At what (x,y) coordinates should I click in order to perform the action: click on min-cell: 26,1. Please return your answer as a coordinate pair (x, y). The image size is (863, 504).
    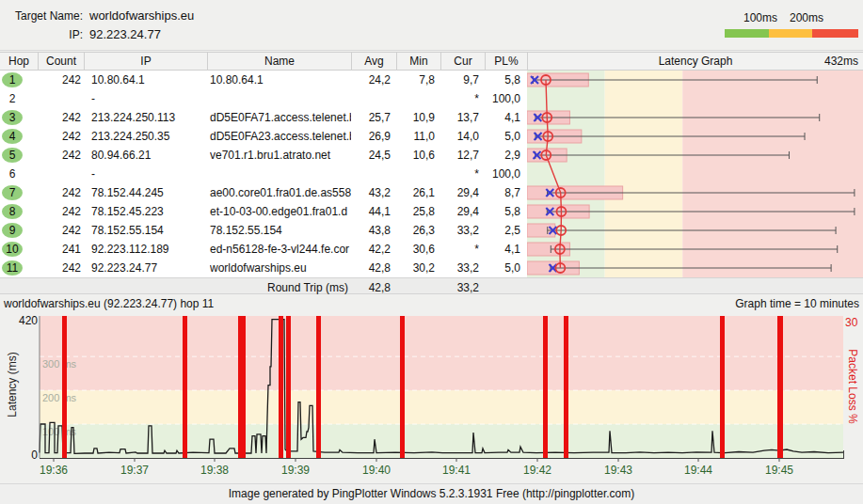
    Looking at the image, I should click on (416, 193).